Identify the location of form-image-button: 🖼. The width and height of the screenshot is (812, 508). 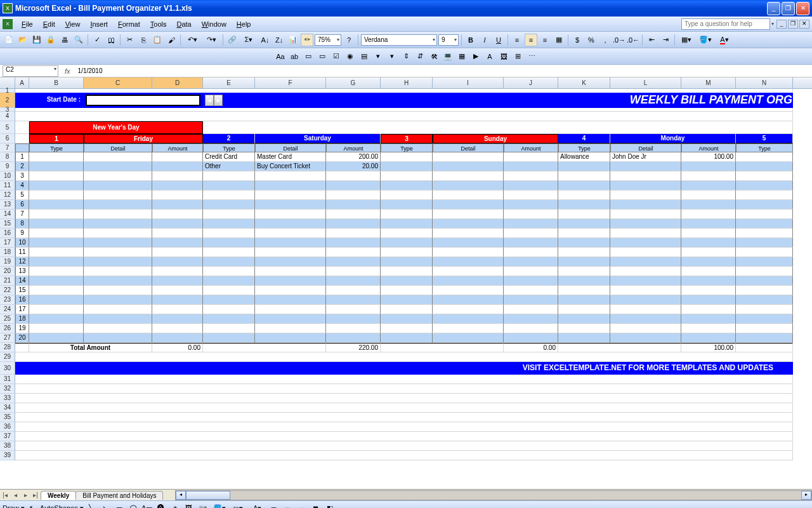
(504, 57).